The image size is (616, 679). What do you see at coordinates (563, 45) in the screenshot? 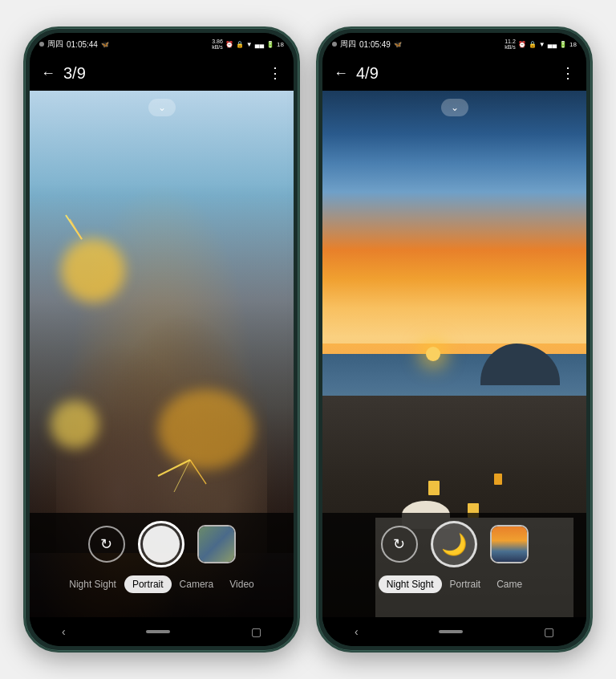
I see `battery-icon-r: 🔋` at bounding box center [563, 45].